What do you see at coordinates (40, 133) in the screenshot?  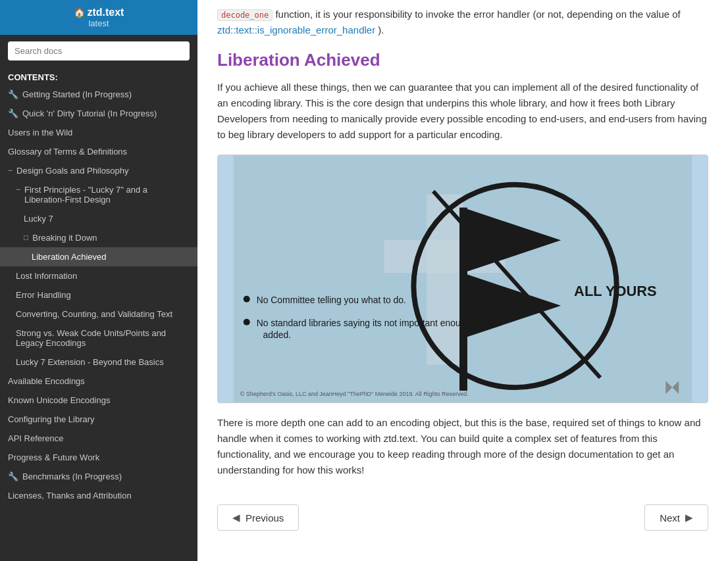 I see `nav-item-label: Users in the Wild` at bounding box center [40, 133].